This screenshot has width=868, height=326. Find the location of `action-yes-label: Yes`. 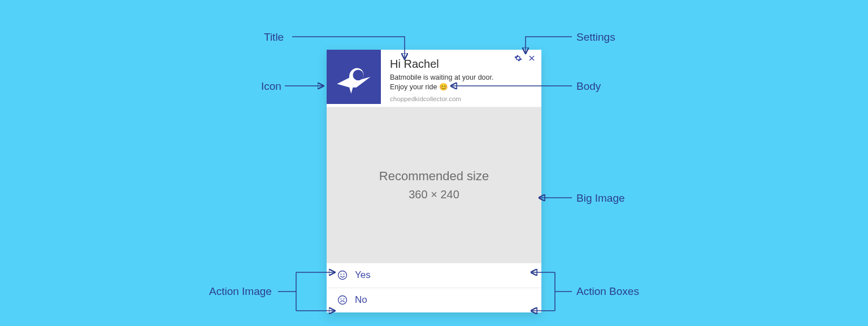

action-yes-label: Yes is located at coordinates (363, 275).